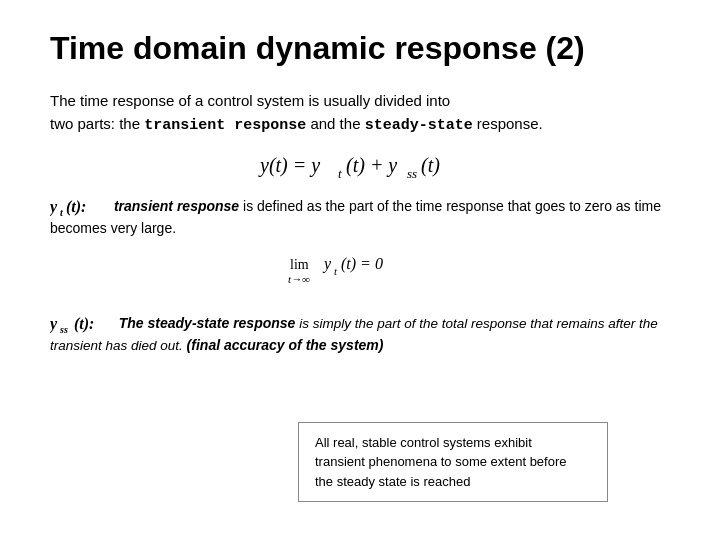  I want to click on main-formula: y(t) = y t (t) + y ss (t), so click(360, 168).